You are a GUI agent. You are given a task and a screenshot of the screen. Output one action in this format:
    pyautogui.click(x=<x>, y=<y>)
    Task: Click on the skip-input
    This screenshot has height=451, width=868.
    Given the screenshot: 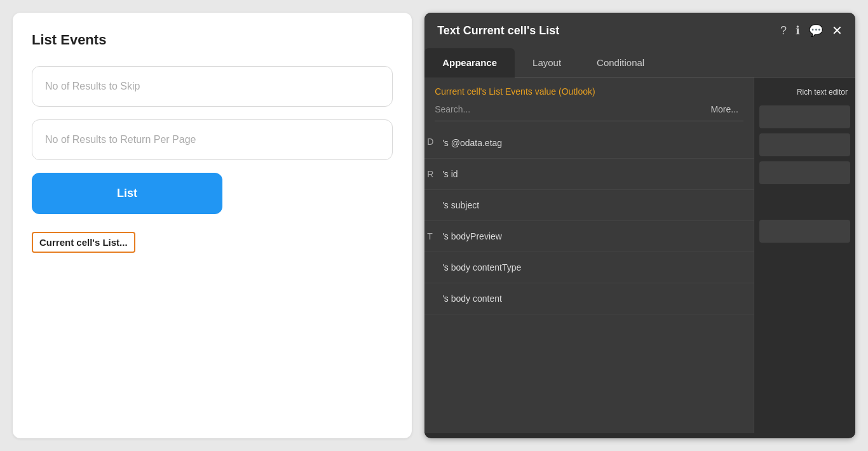 What is the action you would take?
    pyautogui.click(x=212, y=86)
    